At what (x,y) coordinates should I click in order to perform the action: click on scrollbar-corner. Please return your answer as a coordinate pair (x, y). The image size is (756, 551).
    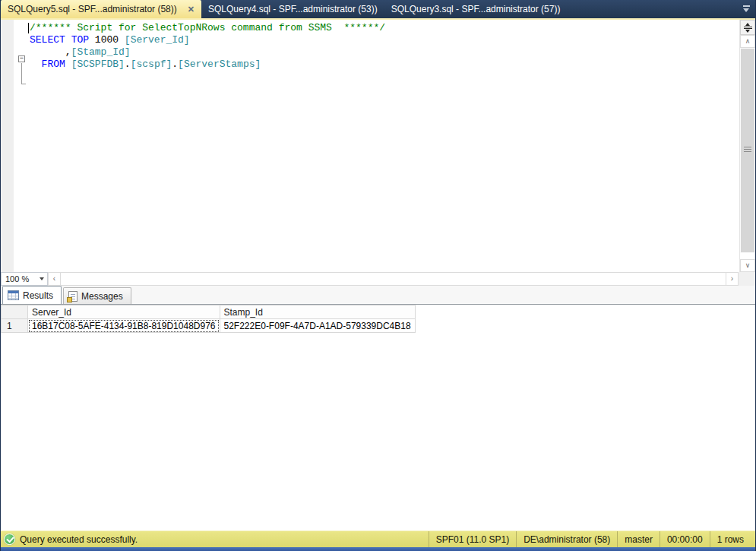
    Looking at the image, I should click on (747, 279).